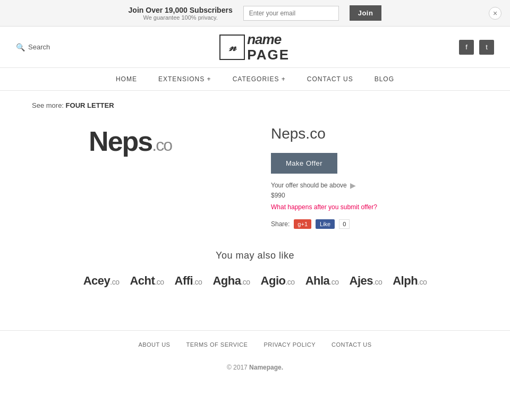 Image resolution: width=510 pixels, height=420 pixels. I want to click on nav-contact: CONTACT US, so click(330, 79).